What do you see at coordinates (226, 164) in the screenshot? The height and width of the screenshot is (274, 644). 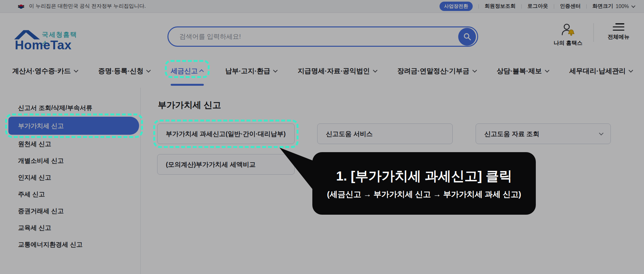 I see `vat-simulation-compare-button: (모의계산)부가가치세 세액비교` at bounding box center [226, 164].